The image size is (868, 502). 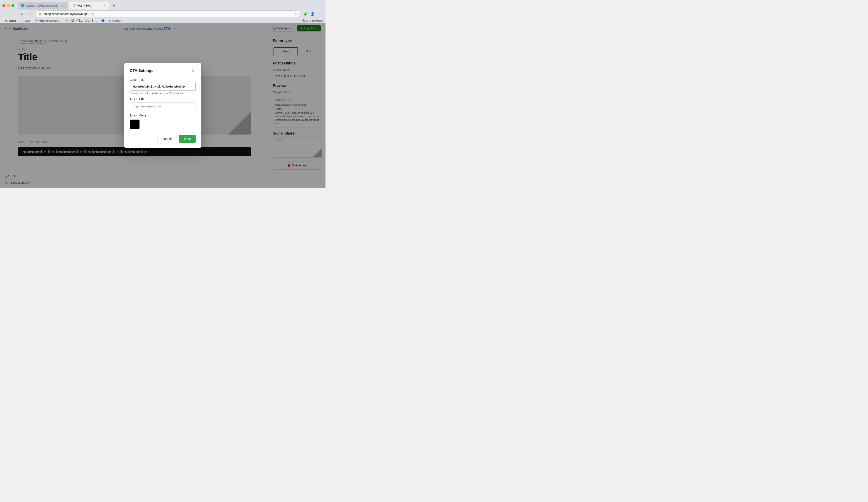 What do you see at coordinates (104, 6) in the screenshot?
I see `tab-close-2: ✕` at bounding box center [104, 6].